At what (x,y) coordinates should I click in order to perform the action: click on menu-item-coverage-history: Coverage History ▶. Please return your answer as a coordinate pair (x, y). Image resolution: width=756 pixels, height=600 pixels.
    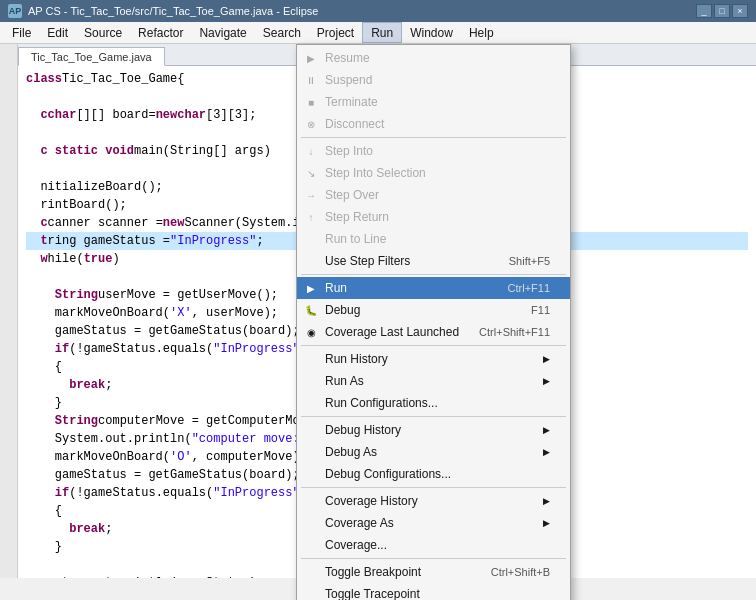
    Looking at the image, I should click on (434, 501).